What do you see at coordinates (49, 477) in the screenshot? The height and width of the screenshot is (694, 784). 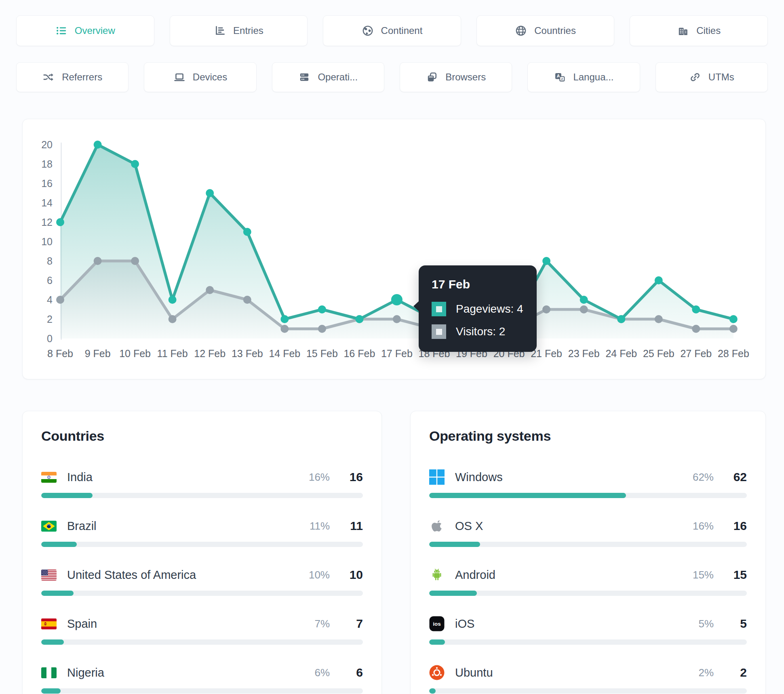 I see `flag-india` at bounding box center [49, 477].